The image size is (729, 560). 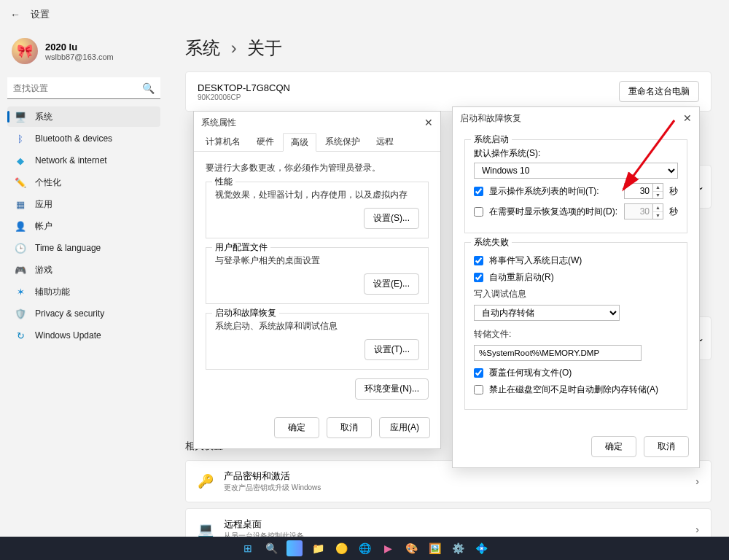 I want to click on no-auto-delete-checkbox, so click(x=478, y=389).